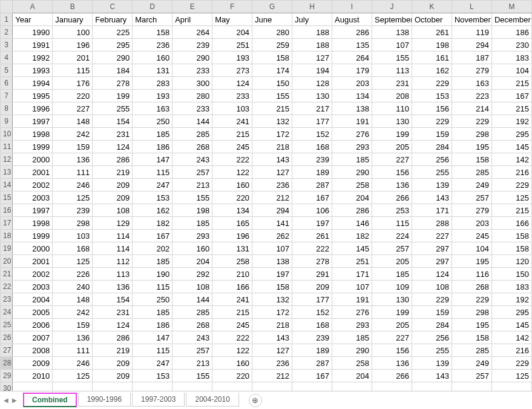 The height and width of the screenshot is (409, 532). I want to click on cell: 283, so click(153, 84).